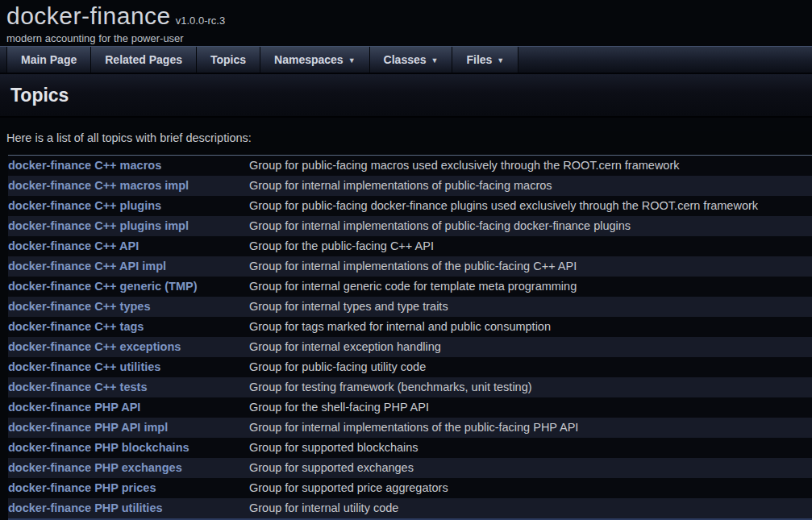  I want to click on topic-link: docker-finance C++ macros, so click(85, 165).